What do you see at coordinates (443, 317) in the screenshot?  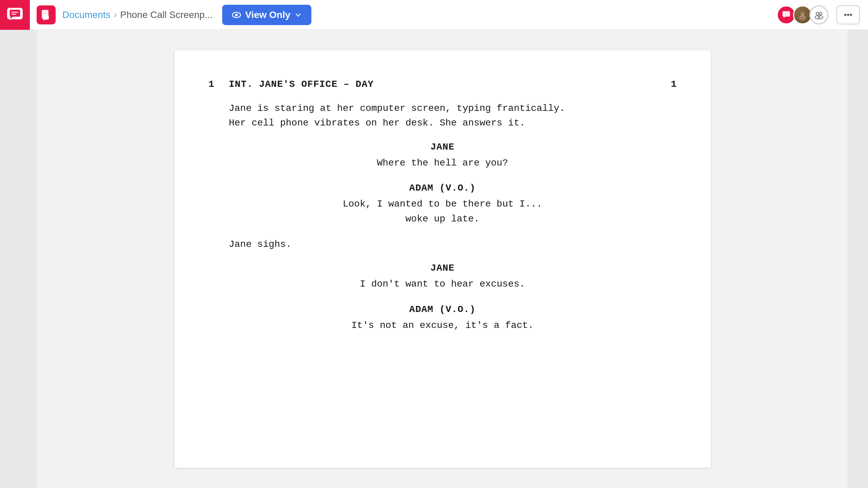 I see `dialogue-block-4: ADAM (V.O.) It's not an excuse, it's a f…` at bounding box center [443, 317].